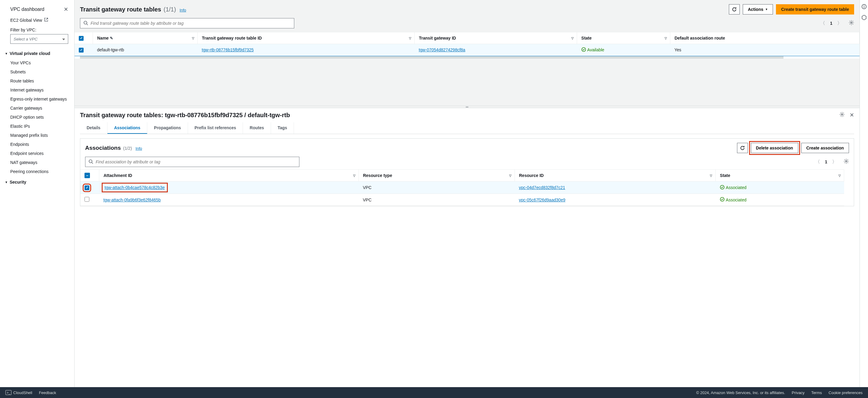 This screenshot has width=868, height=398. I want to click on cell-res-id-link: vpc-04d7ecd832f8d7c21, so click(542, 187).